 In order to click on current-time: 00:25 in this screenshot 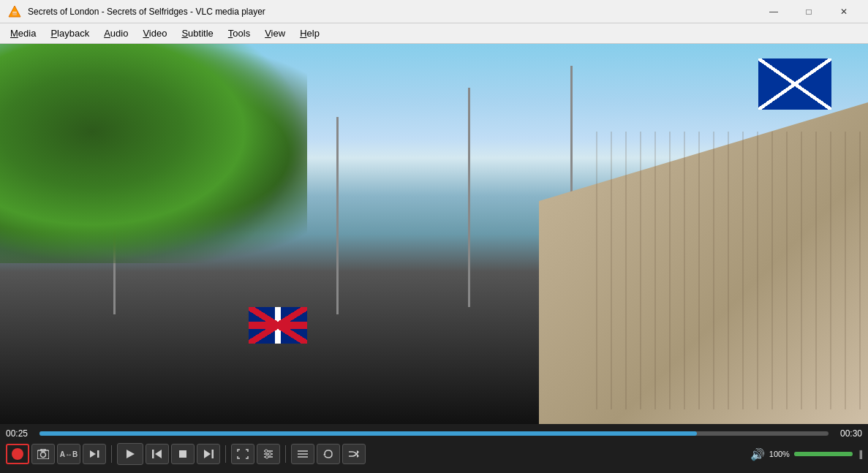, I will do `click(20, 434)`.